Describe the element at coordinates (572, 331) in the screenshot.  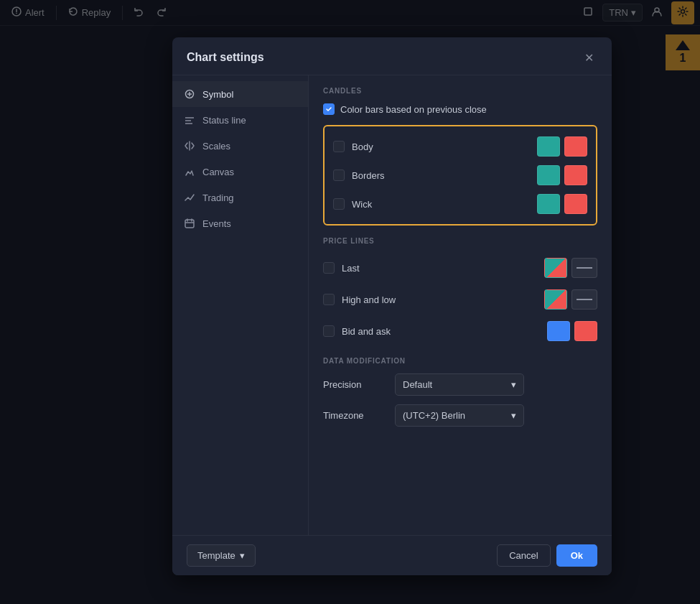
I see `bid-ask-swatches` at that location.